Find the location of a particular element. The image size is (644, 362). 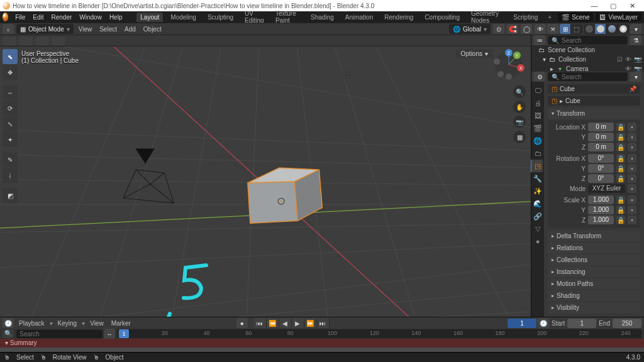

properties-editor-icon: ⚙ is located at coordinates (540, 77).